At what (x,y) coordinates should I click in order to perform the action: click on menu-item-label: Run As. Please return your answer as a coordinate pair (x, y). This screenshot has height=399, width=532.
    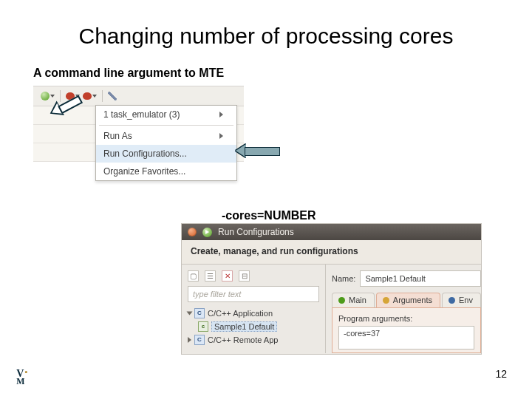
    Looking at the image, I should click on (118, 136).